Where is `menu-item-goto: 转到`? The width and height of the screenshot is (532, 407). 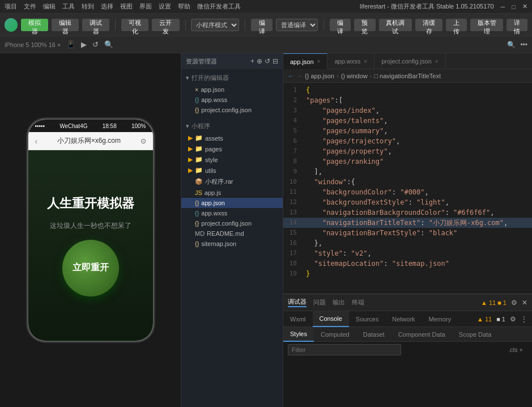 menu-item-goto: 转到 is located at coordinates (88, 7).